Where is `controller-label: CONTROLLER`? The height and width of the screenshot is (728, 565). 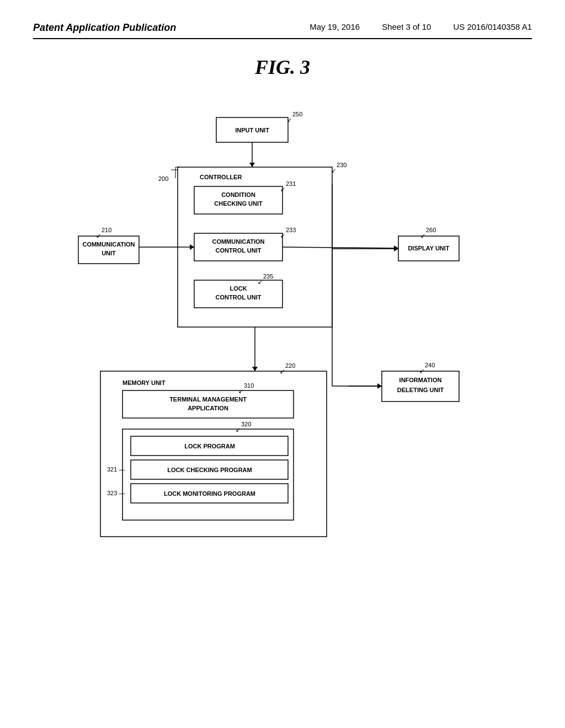 controller-label: CONTROLLER is located at coordinates (221, 177).